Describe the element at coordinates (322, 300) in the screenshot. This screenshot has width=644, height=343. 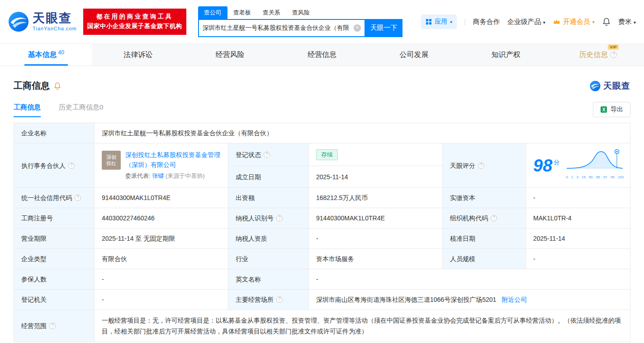
I see `table-row: 登记机关 - 主要经营场所? 深圳市南山区粤海街道海珠社区海德三道1066号深创…` at that location.